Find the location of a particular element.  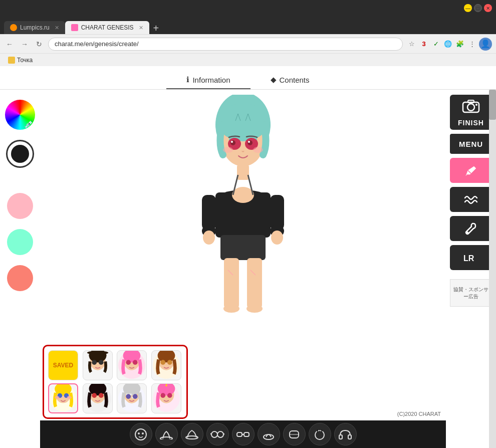

information-label: Information is located at coordinates (211, 80).